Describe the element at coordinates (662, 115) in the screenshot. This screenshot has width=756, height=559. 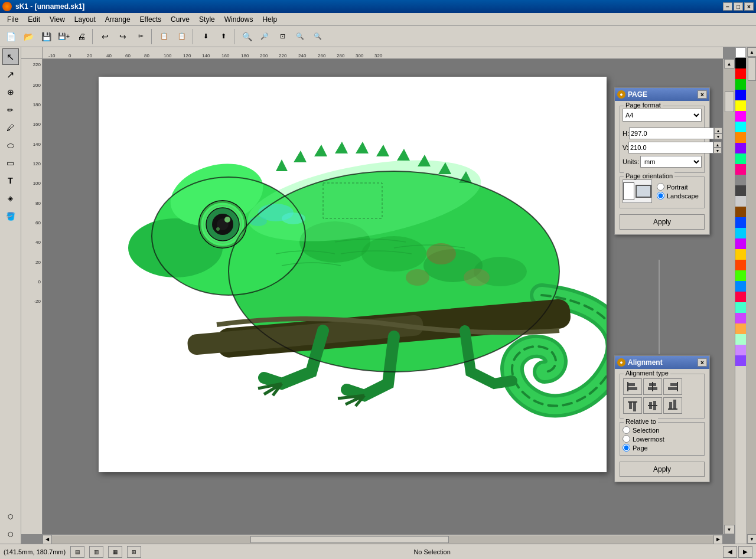
I see `page-format-select: A4 A3 A5 Letter Legal` at that location.